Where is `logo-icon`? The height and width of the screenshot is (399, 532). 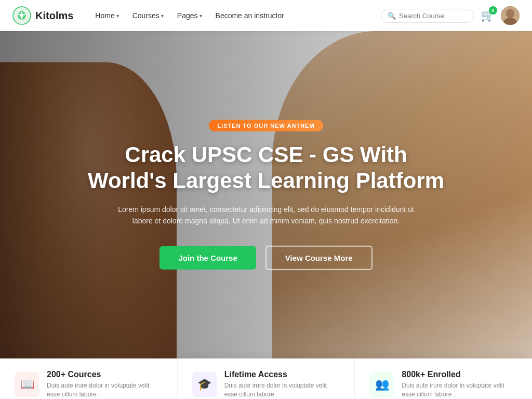
logo-icon is located at coordinates (22, 16).